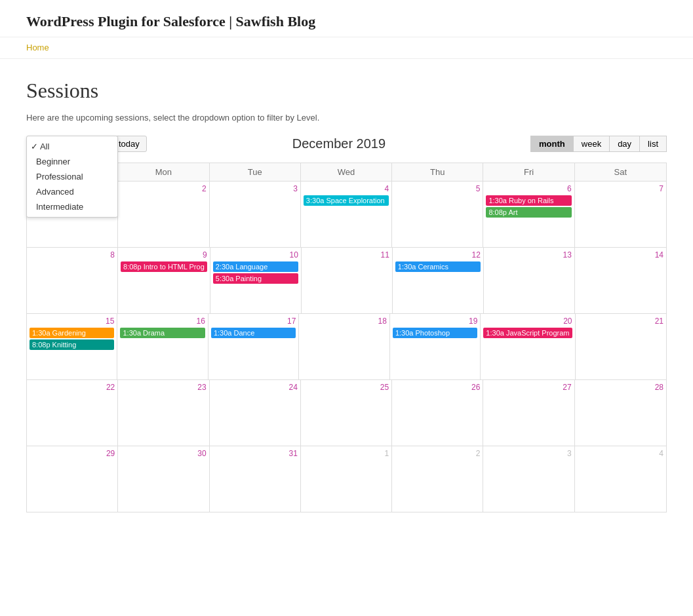 This screenshot has width=693, height=616. I want to click on cal-cell-4-6: 4, so click(620, 479).